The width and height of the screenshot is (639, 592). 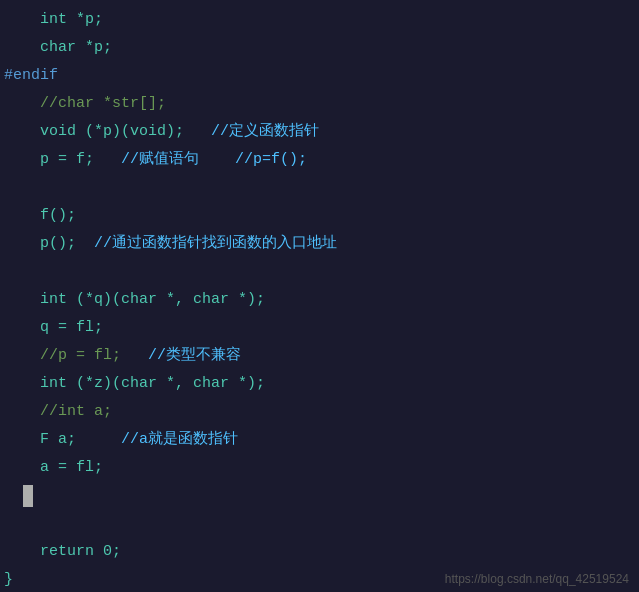 I want to click on line-content: a = fl;, so click(x=54, y=468).